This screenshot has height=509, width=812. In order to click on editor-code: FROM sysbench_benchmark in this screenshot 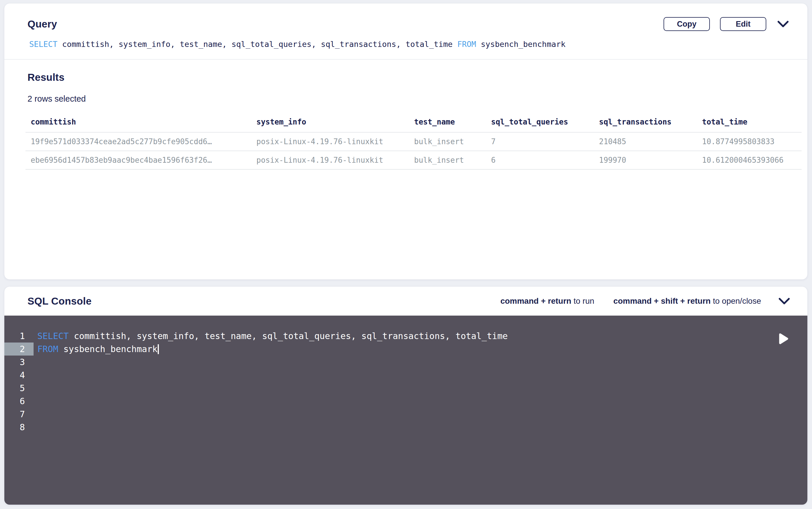, I will do `click(96, 349)`.